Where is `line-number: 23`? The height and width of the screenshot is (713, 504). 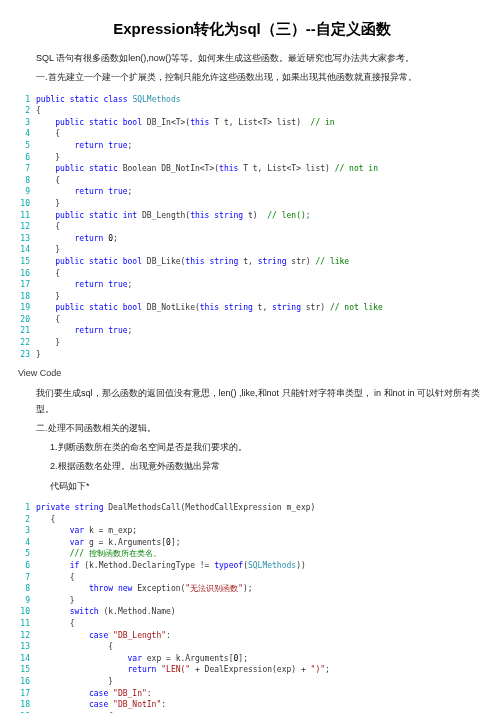
line-number: 23 is located at coordinates (27, 355).